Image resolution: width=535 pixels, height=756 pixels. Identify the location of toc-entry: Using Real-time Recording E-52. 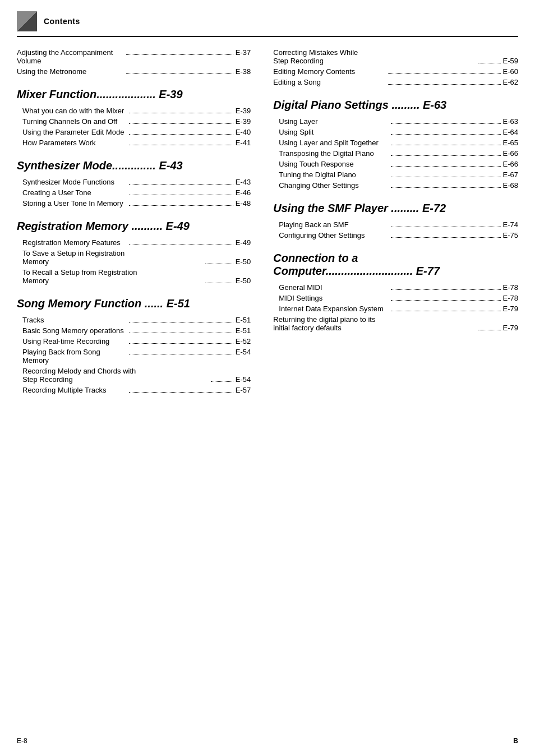
(133, 341).